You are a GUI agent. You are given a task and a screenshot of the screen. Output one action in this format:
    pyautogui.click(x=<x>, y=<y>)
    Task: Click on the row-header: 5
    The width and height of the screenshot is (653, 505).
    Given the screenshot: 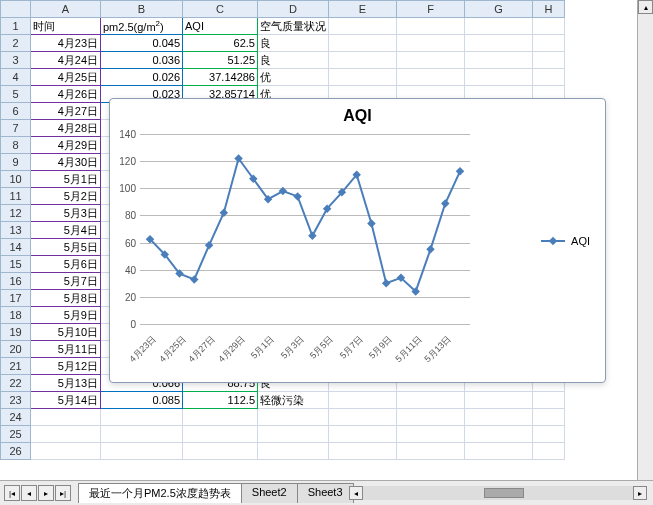 What is the action you would take?
    pyautogui.click(x=16, y=94)
    